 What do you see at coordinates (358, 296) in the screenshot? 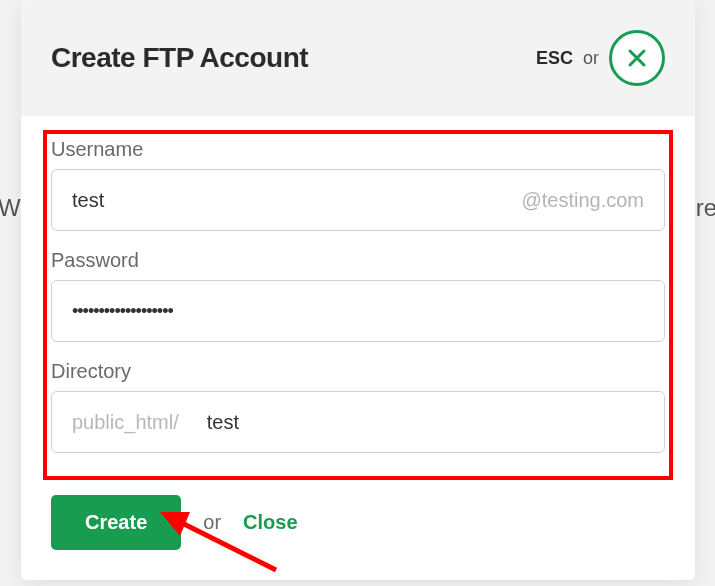
I see `password-group: Password •••••••••••••••••••` at bounding box center [358, 296].